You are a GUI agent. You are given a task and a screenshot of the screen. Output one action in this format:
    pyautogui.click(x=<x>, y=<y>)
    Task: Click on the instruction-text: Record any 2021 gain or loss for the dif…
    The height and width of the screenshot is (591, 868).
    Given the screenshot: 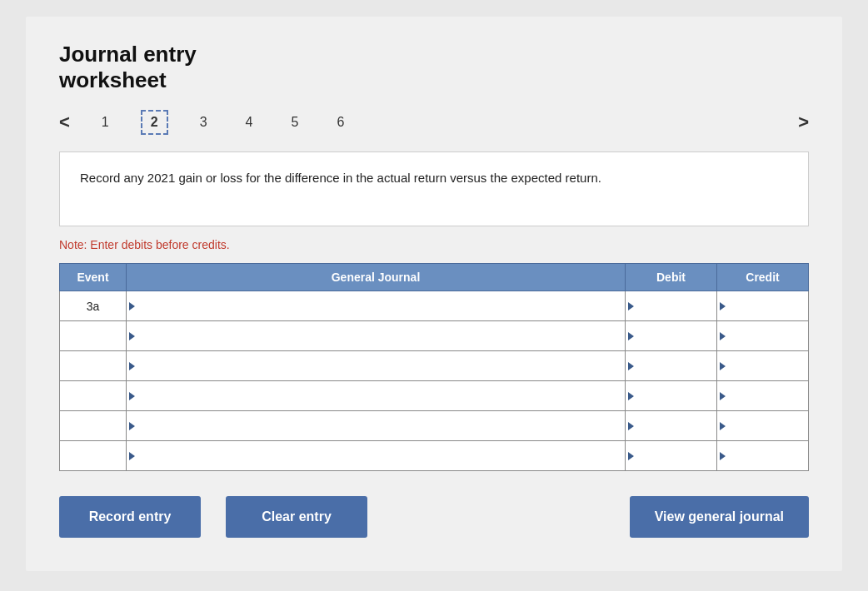 What is the action you would take?
    pyautogui.click(x=434, y=178)
    